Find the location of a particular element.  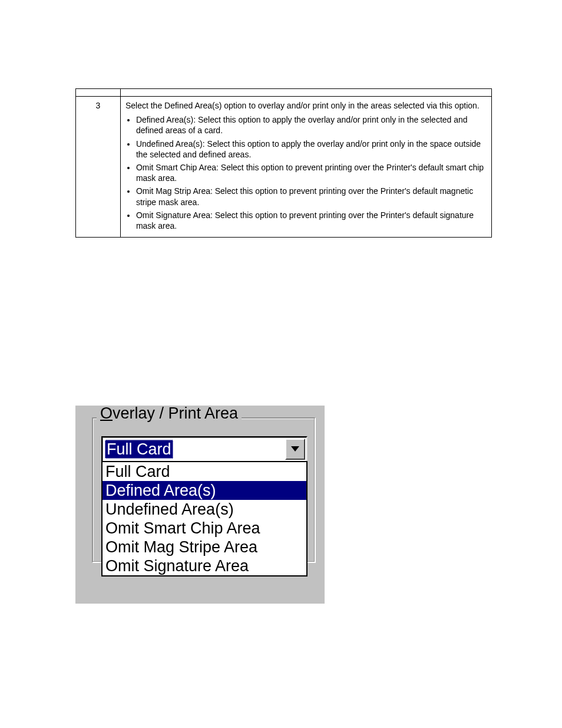

desc-text: Select the Defined Area(s) option to ove… is located at coordinates (306, 106).